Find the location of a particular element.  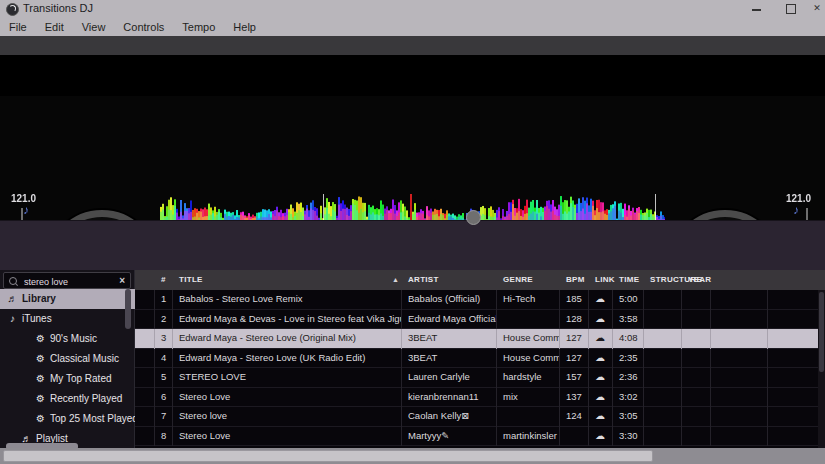

cell-artist: Caolan Kelly⊠ is located at coordinates (450, 417).